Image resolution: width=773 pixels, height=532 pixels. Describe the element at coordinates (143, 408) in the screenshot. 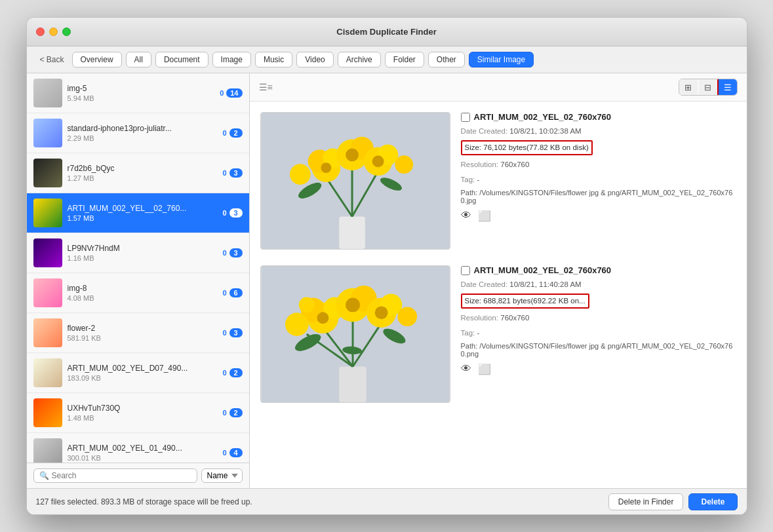

I see `item-name-uxhv: UXHvTuh730Q` at that location.